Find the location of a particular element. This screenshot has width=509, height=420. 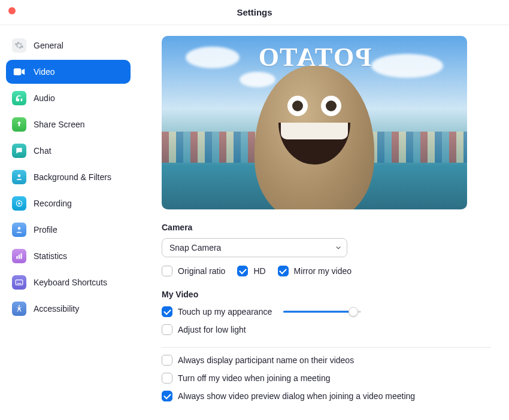

display-participant-name-checkbox is located at coordinates (167, 360).